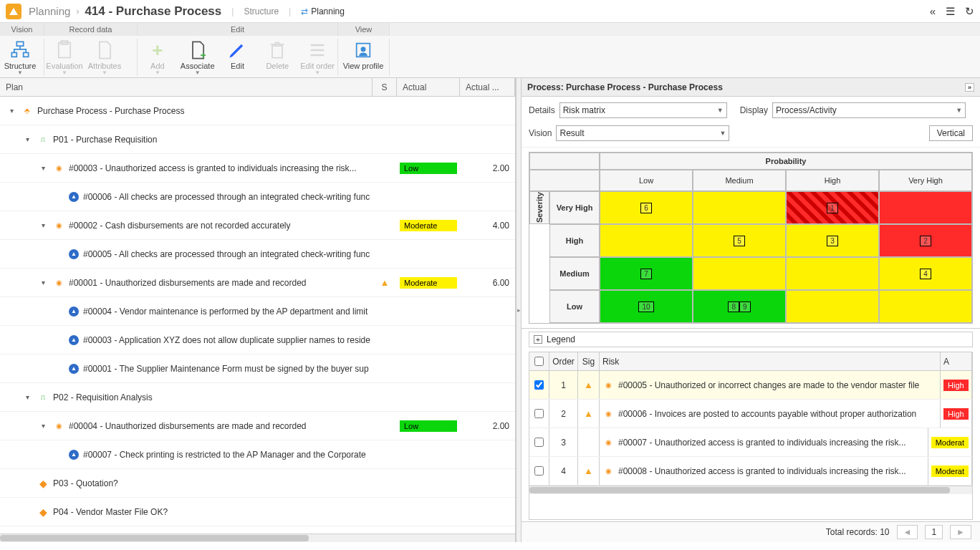 The image size is (980, 550). Describe the element at coordinates (751, 435) in the screenshot. I see `risk-table: Order Sig Risk A 1 ▲ ◉#00005 - Unauthori…` at that location.